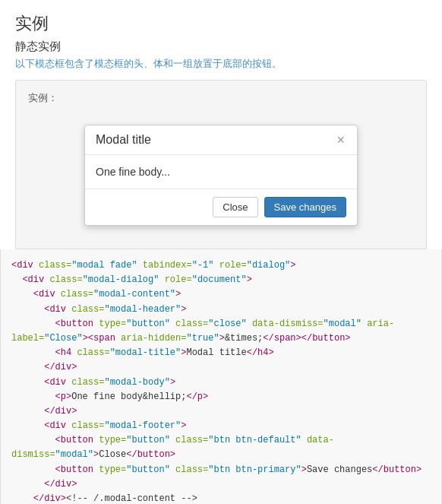 The image size is (442, 504). Describe the element at coordinates (221, 64) in the screenshot. I see `section-desc: 以下模态框包含了模态框的头、体和一组放置于底部的按钮。` at that location.